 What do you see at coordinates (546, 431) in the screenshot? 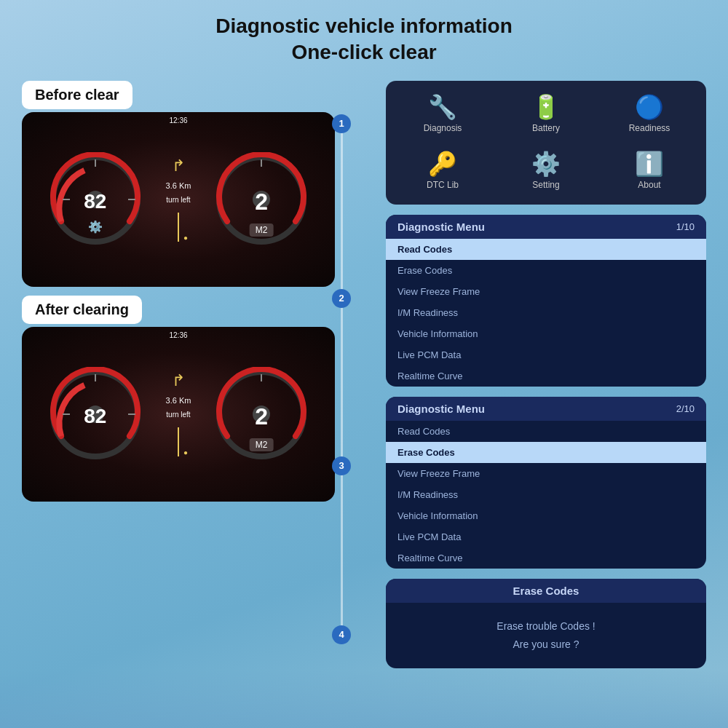
I see `diag-item-2-0: Read Codes` at bounding box center [546, 431].